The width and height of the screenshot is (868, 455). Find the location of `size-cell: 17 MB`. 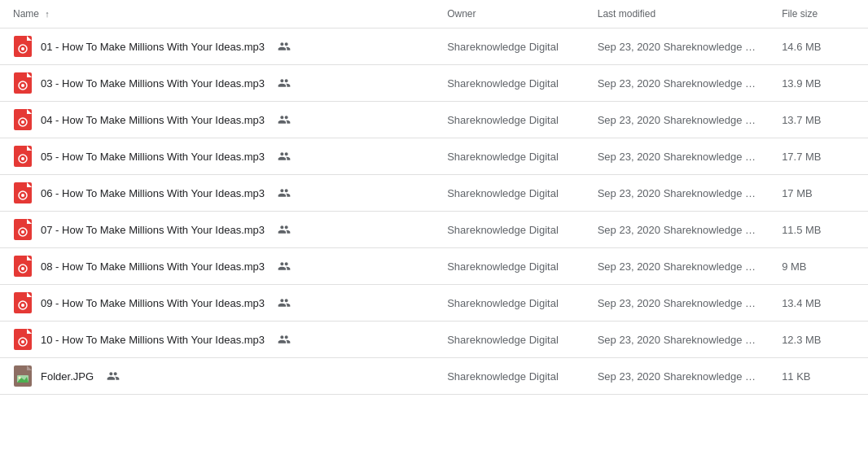

size-cell: 17 MB is located at coordinates (818, 194).